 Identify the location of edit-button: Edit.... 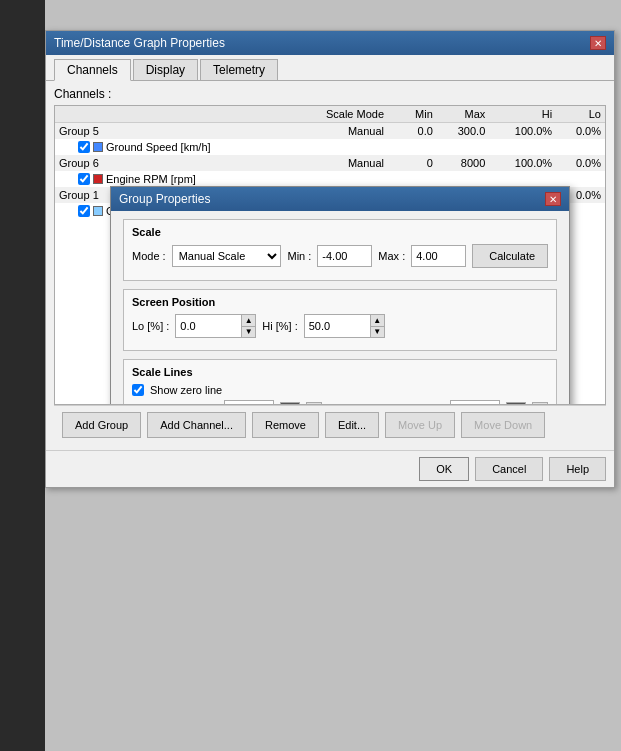
(352, 425).